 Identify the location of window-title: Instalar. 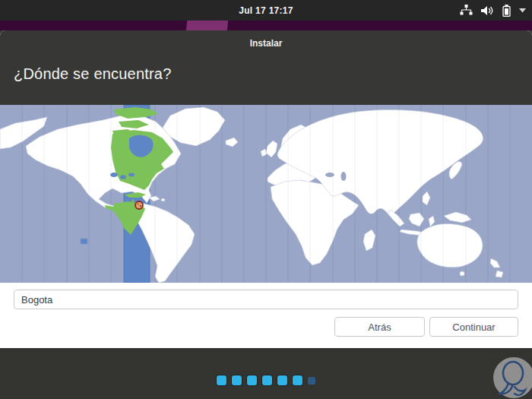
(266, 43).